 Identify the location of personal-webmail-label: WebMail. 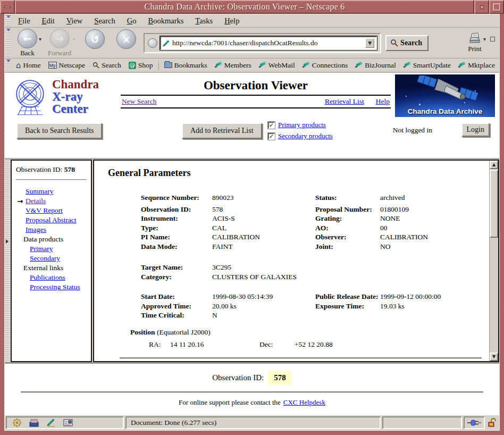
(282, 65).